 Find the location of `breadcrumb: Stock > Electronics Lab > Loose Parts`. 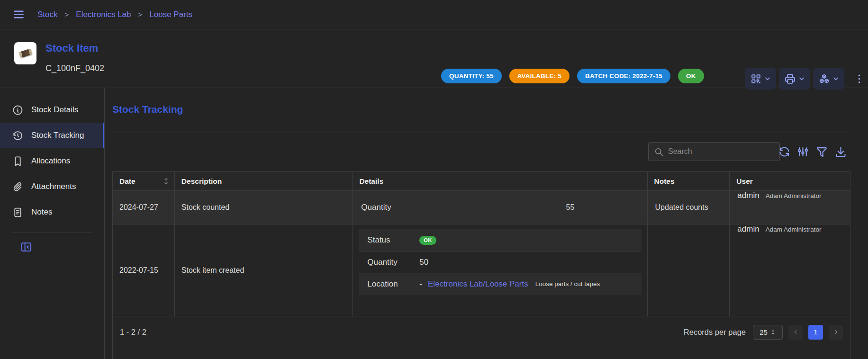

breadcrumb: Stock > Electronics Lab > Loose Parts is located at coordinates (115, 15).